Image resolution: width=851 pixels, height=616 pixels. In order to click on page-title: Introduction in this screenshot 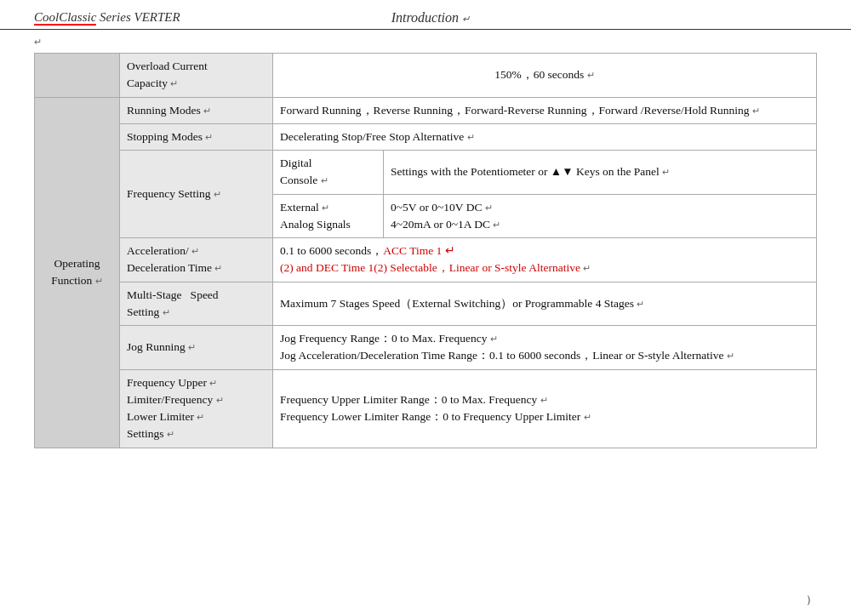, I will do `click(426, 17)`.